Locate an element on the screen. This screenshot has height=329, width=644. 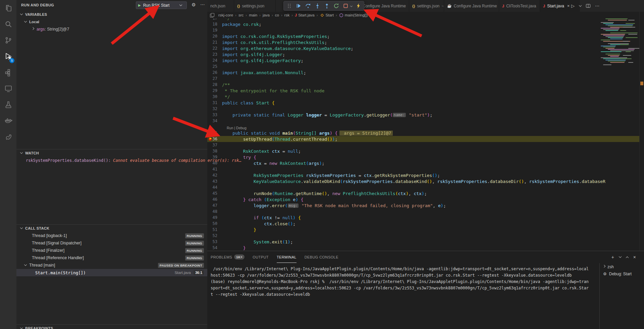
line-number: 45 is located at coordinates (215, 193).